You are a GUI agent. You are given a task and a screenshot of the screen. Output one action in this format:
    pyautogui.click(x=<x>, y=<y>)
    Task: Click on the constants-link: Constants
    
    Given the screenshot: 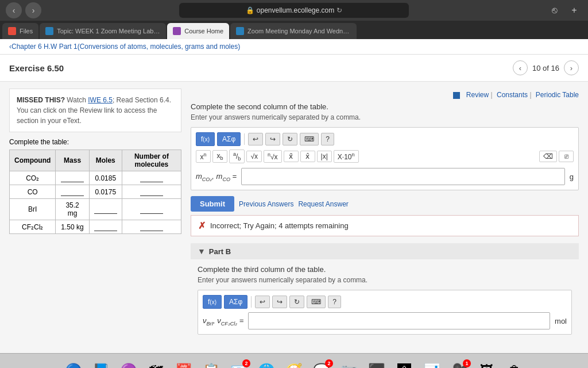 What is the action you would take?
    pyautogui.click(x=512, y=95)
    